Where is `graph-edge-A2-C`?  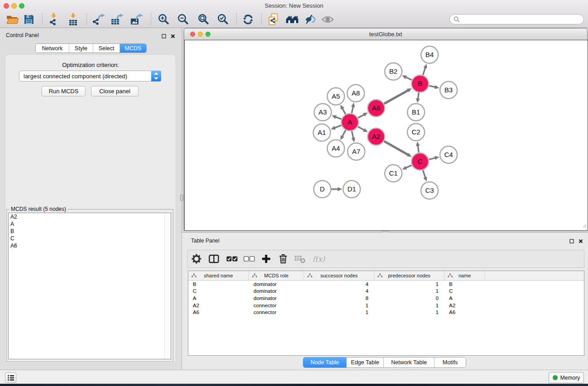
graph-edge-A2-C is located at coordinates (396, 148).